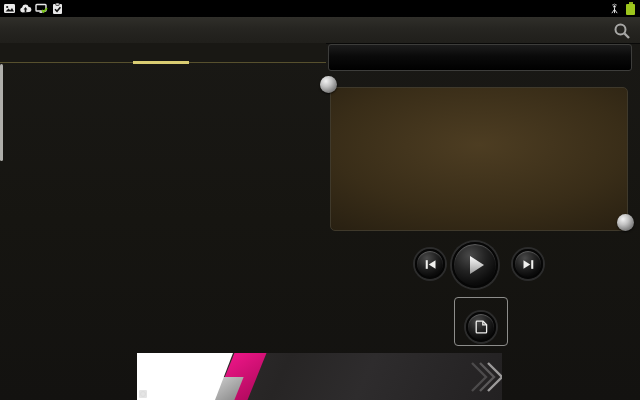 This screenshot has width=640, height=400. I want to click on display-check-icon, so click(42, 8).